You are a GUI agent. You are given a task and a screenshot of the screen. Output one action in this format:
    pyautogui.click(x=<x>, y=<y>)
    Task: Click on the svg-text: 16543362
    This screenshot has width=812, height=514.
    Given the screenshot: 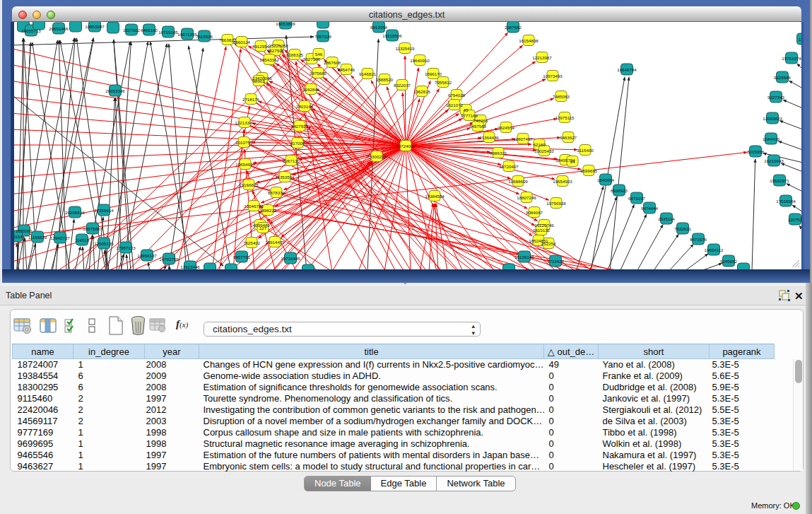 What is the action you would take?
    pyautogui.click(x=269, y=59)
    